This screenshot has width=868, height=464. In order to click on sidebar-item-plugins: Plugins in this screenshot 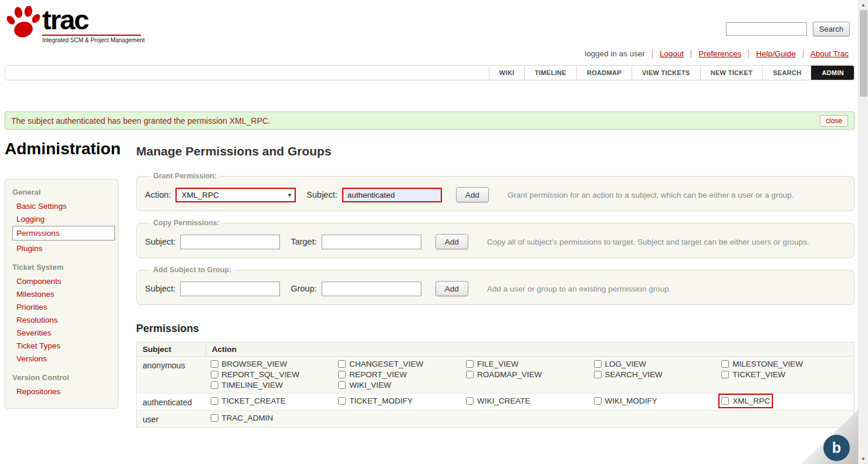, I will do `click(27, 249)`.